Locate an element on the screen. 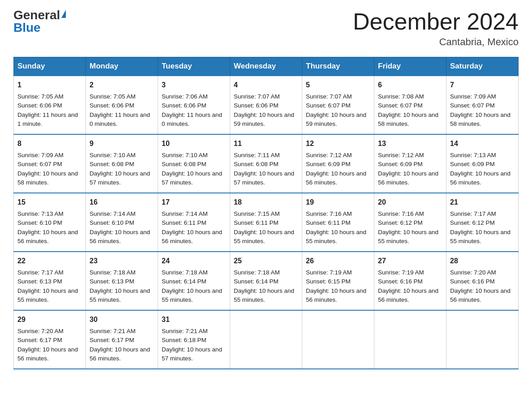  day-number: 13 is located at coordinates (410, 144).